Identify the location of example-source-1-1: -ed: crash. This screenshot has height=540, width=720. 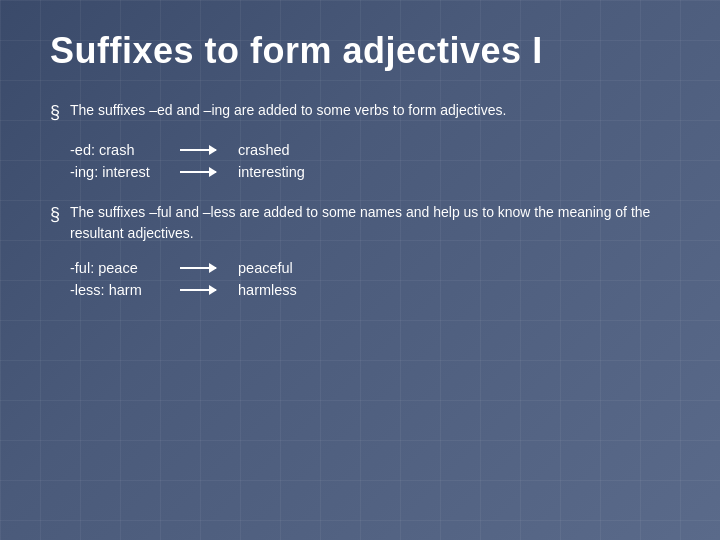
(125, 150).